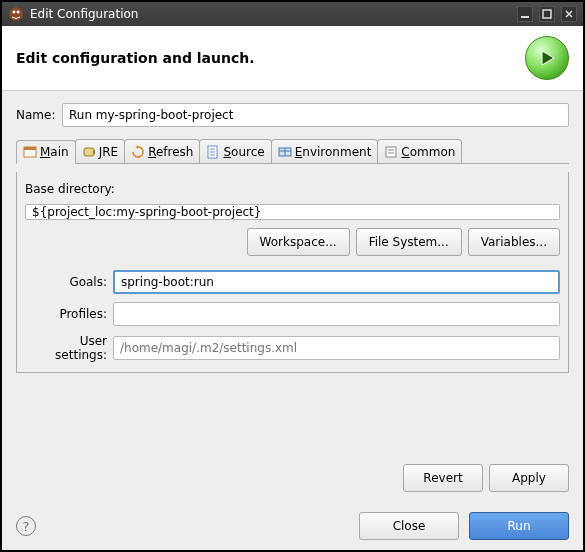 This screenshot has width=585, height=552. Describe the element at coordinates (409, 242) in the screenshot. I see `filesystem-button: File System...` at that location.